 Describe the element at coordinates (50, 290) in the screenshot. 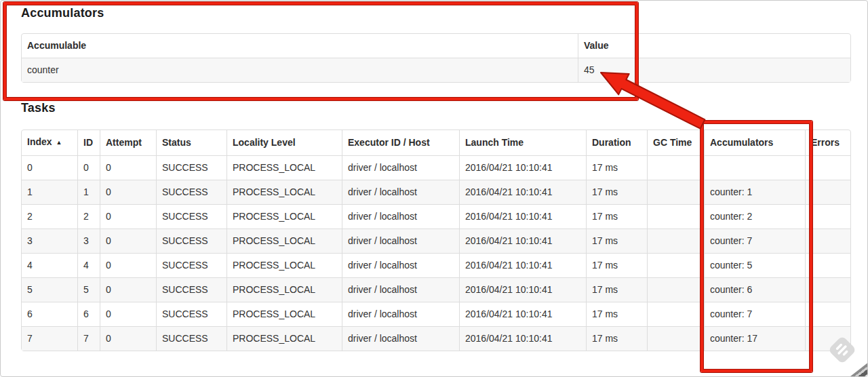

I see `task-index-cell: 5` at that location.